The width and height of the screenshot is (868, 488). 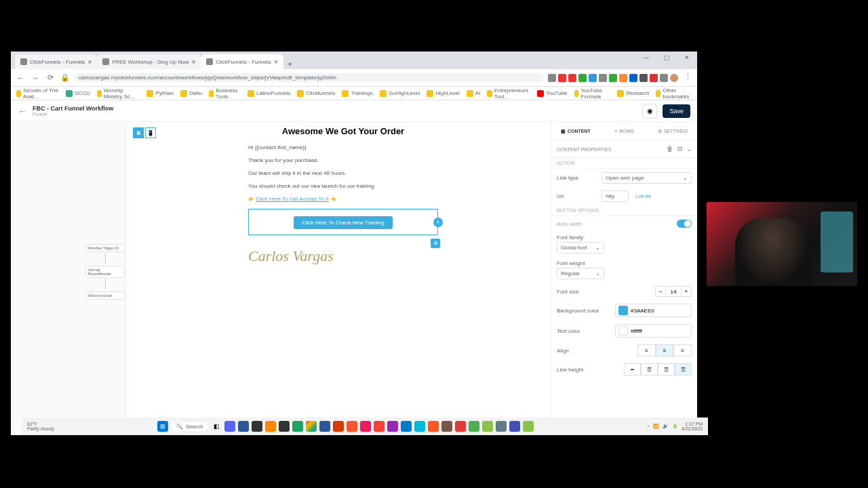 What do you see at coordinates (674, 78) in the screenshot?
I see `profile-avatar` at bounding box center [674, 78].